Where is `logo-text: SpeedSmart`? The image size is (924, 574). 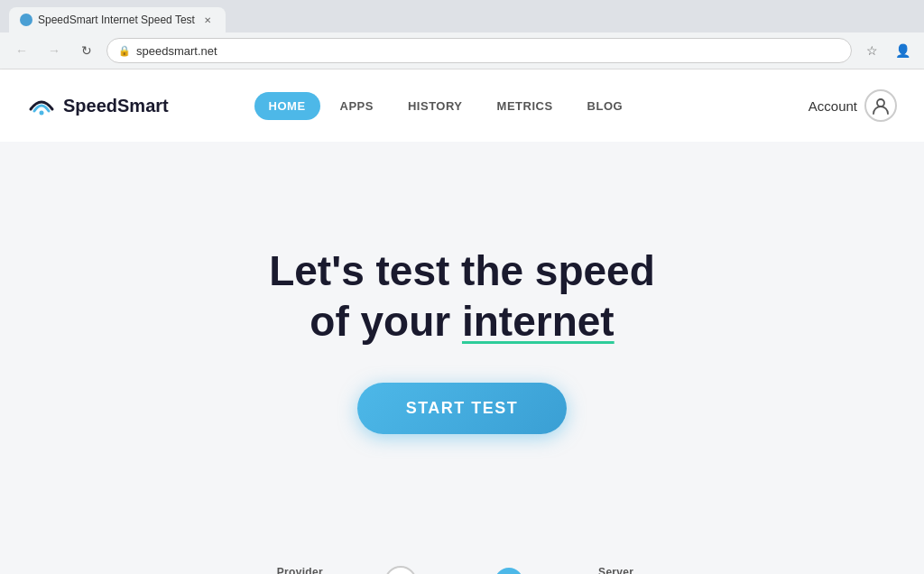 logo-text: SpeedSmart is located at coordinates (116, 106).